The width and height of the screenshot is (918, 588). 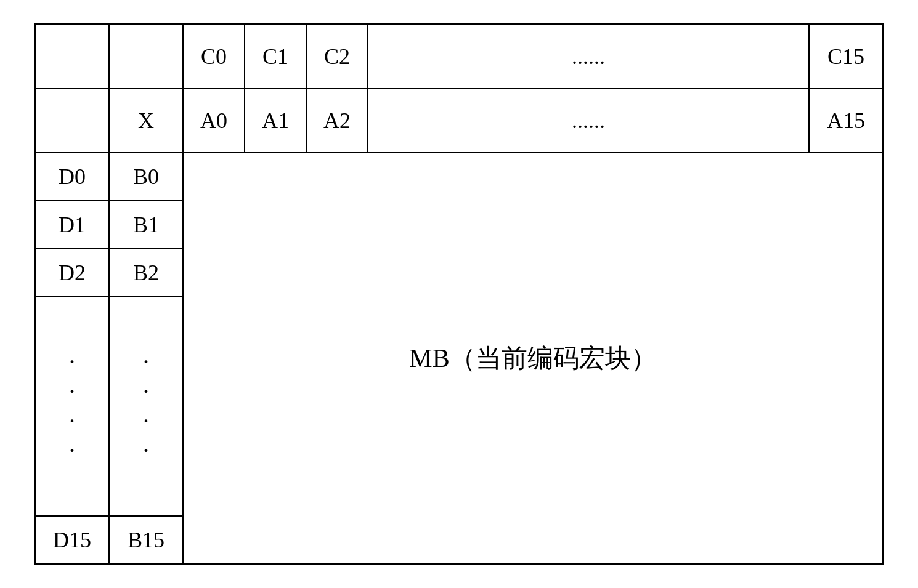 What do you see at coordinates (214, 57) in the screenshot?
I see `header-c0: C0` at bounding box center [214, 57].